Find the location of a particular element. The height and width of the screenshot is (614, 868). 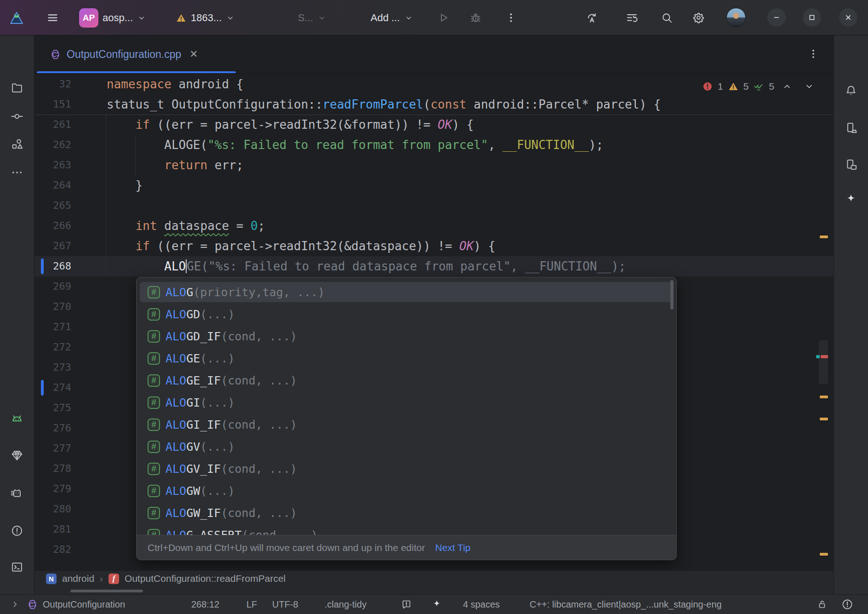

line-number: 273 is located at coordinates (53, 367).